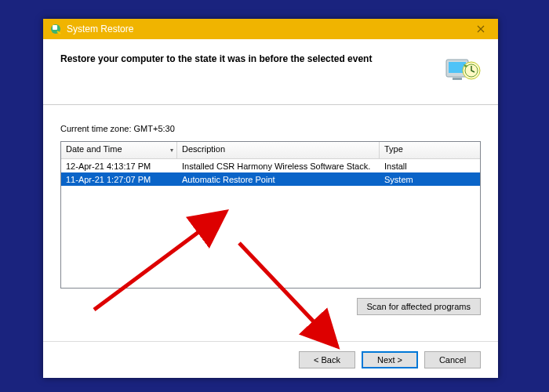  What do you see at coordinates (271, 72) in the screenshot?
I see `header: Restore your computer to the state it wa…` at bounding box center [271, 72].